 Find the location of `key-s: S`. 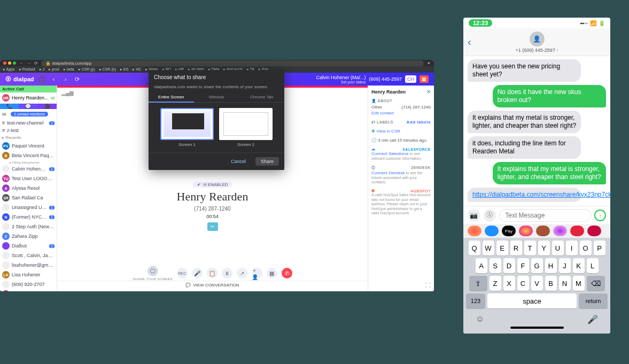

key-s: S is located at coordinates (495, 266).